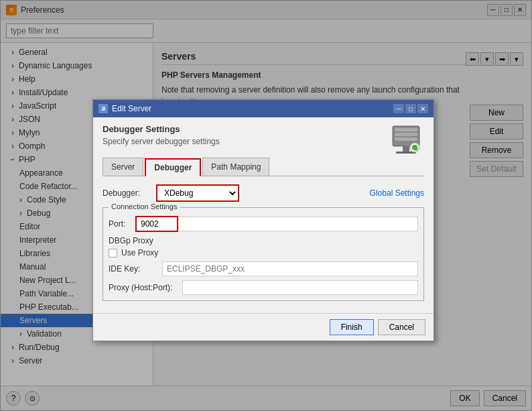 The height and width of the screenshot is (411, 532). Describe the element at coordinates (263, 109) in the screenshot. I see `dialog-title-bar: 🖥 Edit Server ─ □ ✕` at that location.